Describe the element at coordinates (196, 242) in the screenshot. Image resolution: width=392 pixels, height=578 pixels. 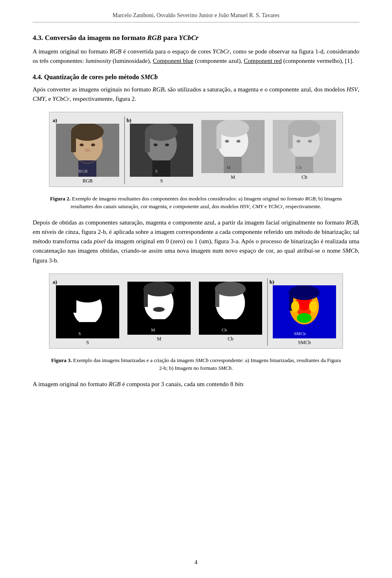
I see `para-after-fig2: Depois de obtidas as componentes saturaç…` at that location.